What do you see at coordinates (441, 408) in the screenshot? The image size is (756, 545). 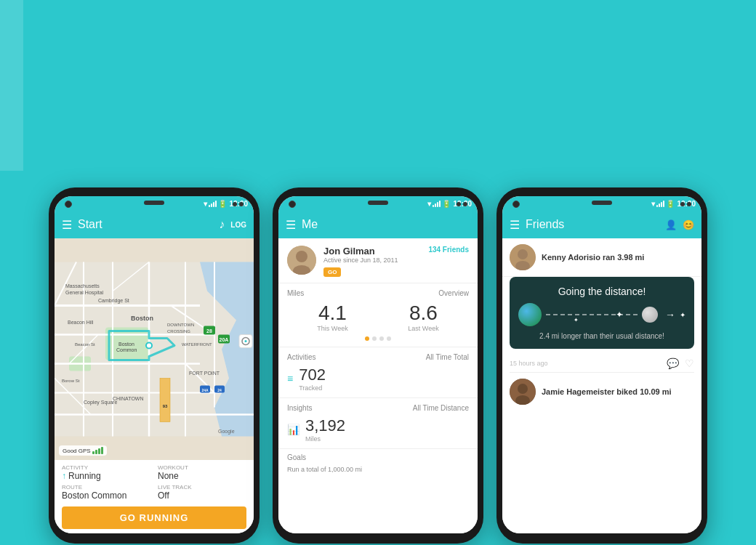 I see `all-time-distance-label: All Time Distance` at bounding box center [441, 408].